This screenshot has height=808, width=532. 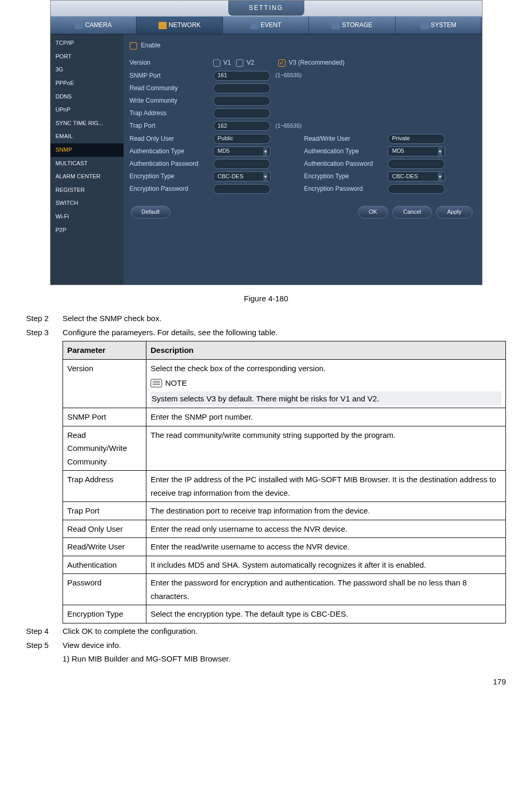 What do you see at coordinates (105, 350) in the screenshot?
I see `th-parameter: Parameter` at bounding box center [105, 350].